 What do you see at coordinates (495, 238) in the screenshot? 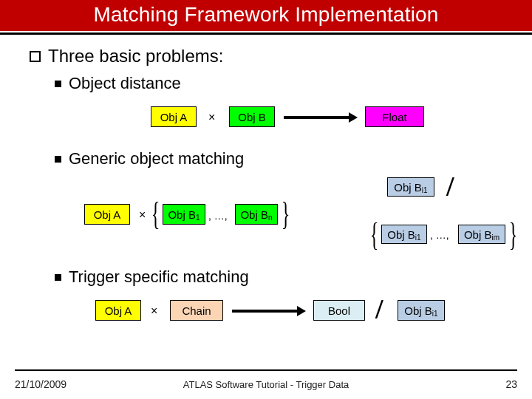
I see `bim-sub: im` at bounding box center [495, 238].